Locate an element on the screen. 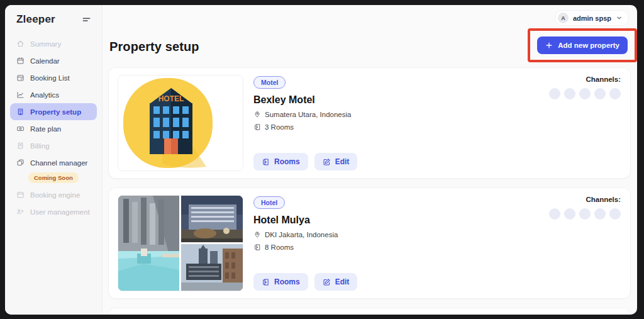 The height and width of the screenshot is (319, 644). channel-manager-icon is located at coordinates (20, 162).